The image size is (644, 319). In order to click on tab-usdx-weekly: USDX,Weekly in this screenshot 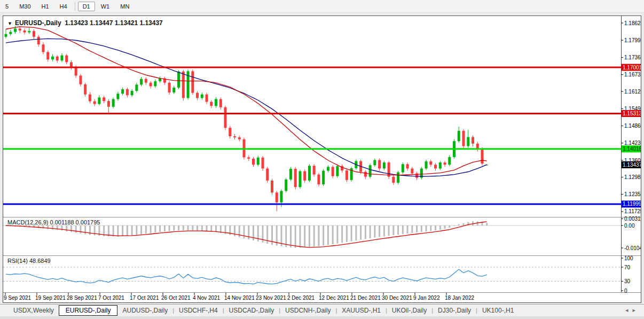, I will do `click(34, 310)`.